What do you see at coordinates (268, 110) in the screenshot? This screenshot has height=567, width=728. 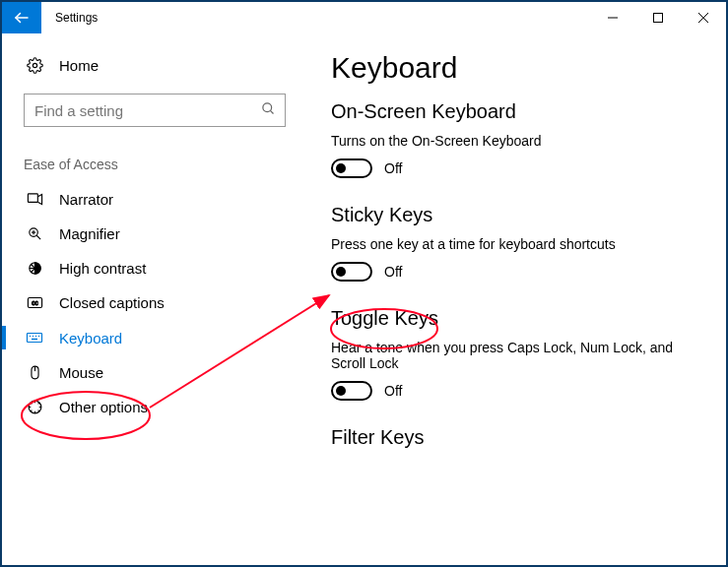 I see `search-icon` at bounding box center [268, 110].